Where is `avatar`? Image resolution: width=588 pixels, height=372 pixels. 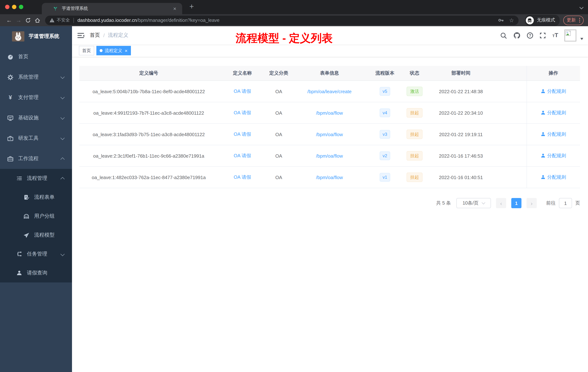 avatar is located at coordinates (570, 35).